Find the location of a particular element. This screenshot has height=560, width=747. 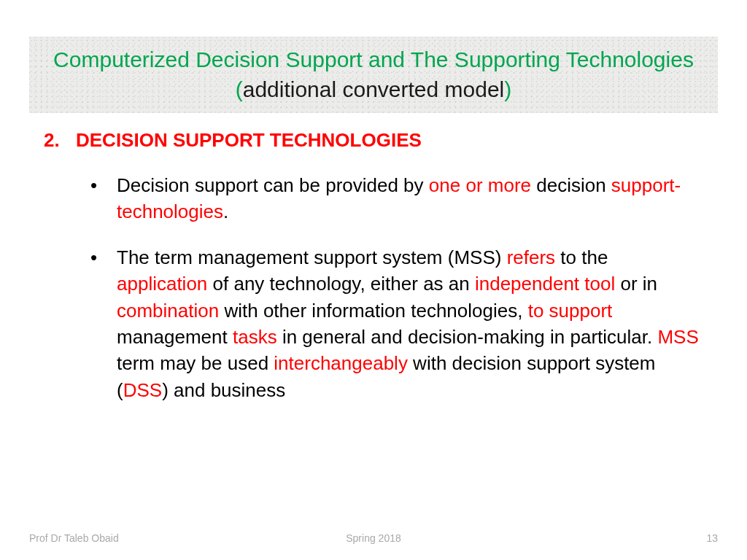

section-heading: DECISION SUPPORT TECHNOLOGIES is located at coordinates (249, 140).